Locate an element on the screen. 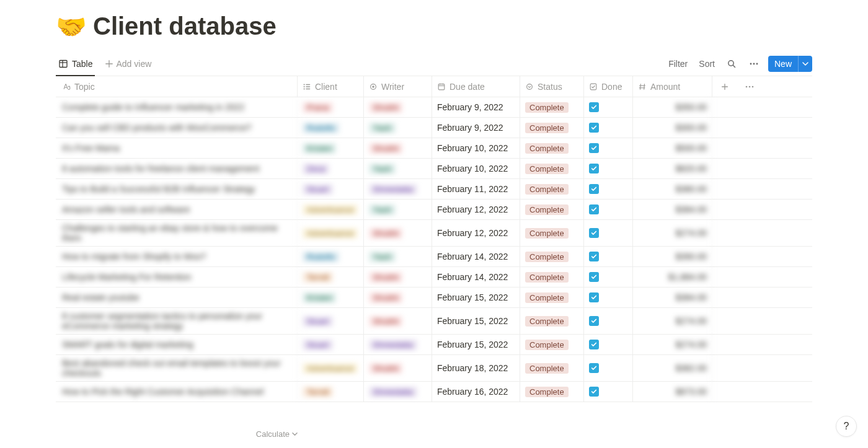 The width and height of the screenshot is (868, 448). cell-amount: $380.00 is located at coordinates (673, 189).